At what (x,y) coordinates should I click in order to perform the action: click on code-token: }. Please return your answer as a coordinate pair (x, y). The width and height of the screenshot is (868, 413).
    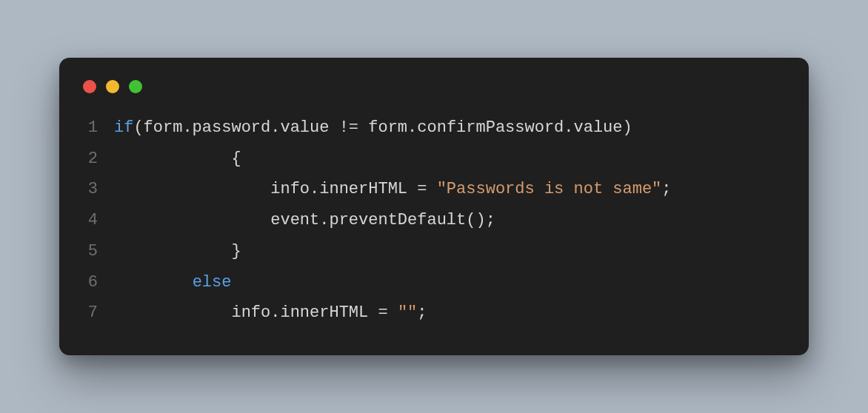
    Looking at the image, I should click on (178, 252).